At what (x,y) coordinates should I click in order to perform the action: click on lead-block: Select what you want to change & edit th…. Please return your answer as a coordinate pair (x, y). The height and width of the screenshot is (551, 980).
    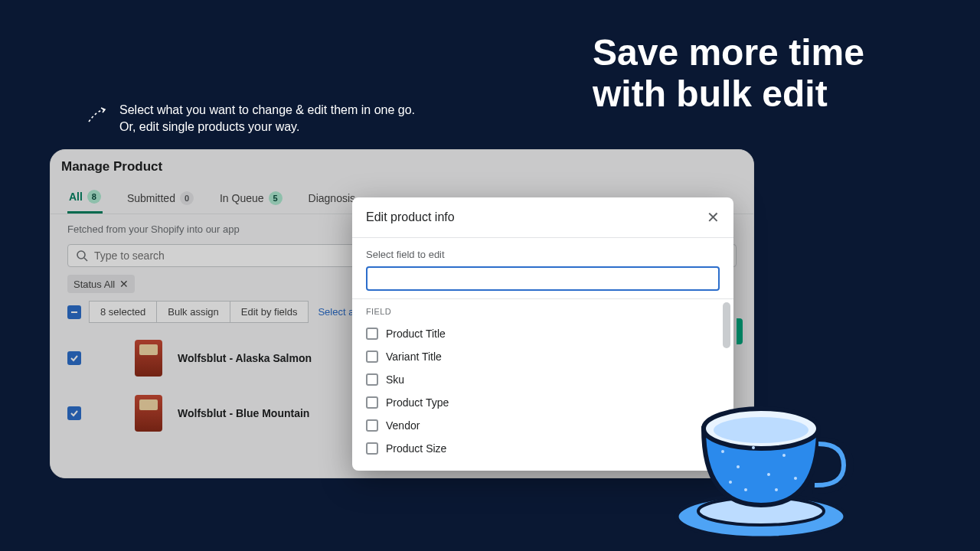
    Looking at the image, I should click on (250, 118).